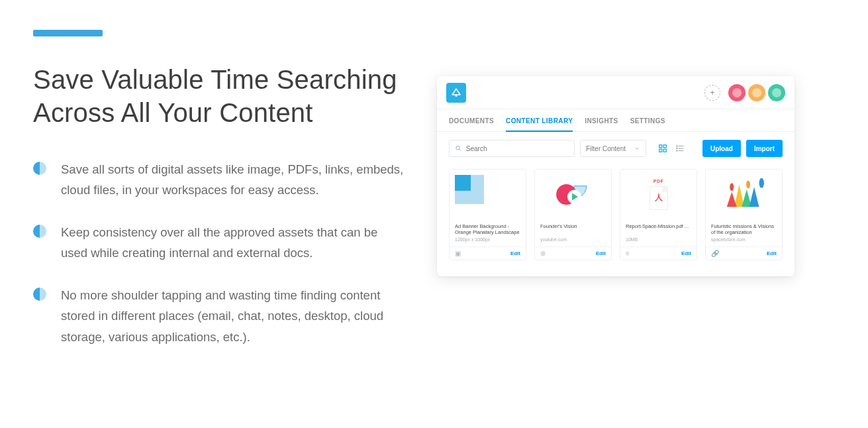 The width and height of the screenshot is (868, 428). Describe the element at coordinates (663, 148) in the screenshot. I see `grid-view-button` at that location.